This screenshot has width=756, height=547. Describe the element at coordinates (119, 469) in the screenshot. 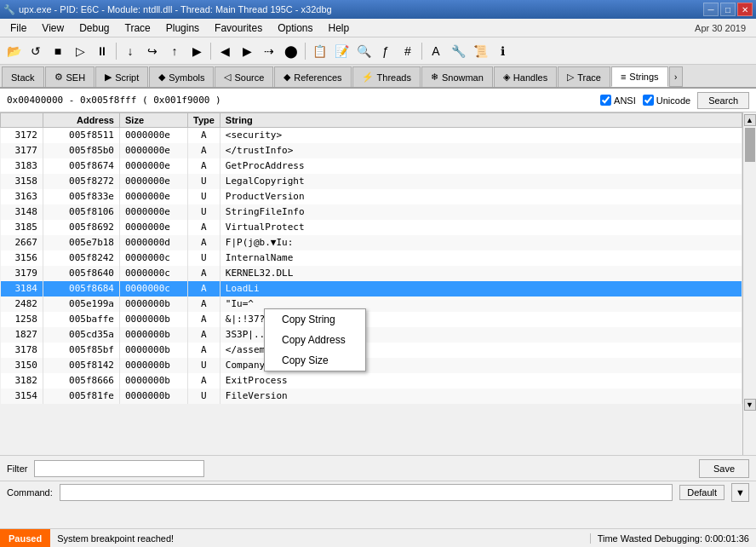

I see `filter-input` at that location.